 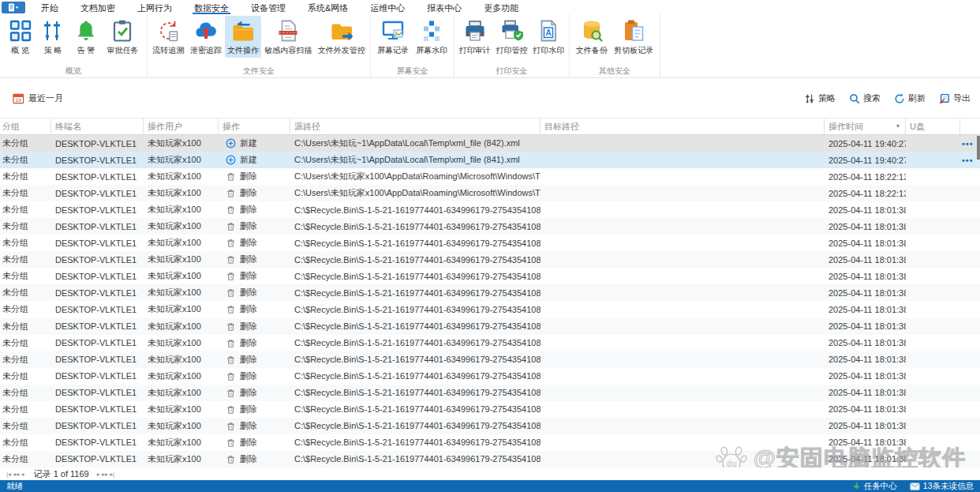 What do you see at coordinates (98, 126) in the screenshot?
I see `column-header-2: 终端名` at bounding box center [98, 126].